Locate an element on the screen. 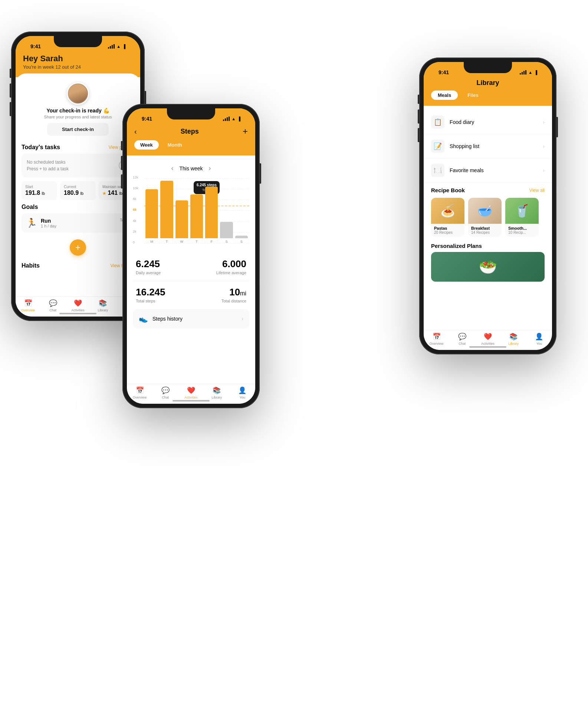 The height and width of the screenshot is (711, 588). stats-row-1: 6.245 Daily average 6.000 Lifetime avera… is located at coordinates (191, 266).